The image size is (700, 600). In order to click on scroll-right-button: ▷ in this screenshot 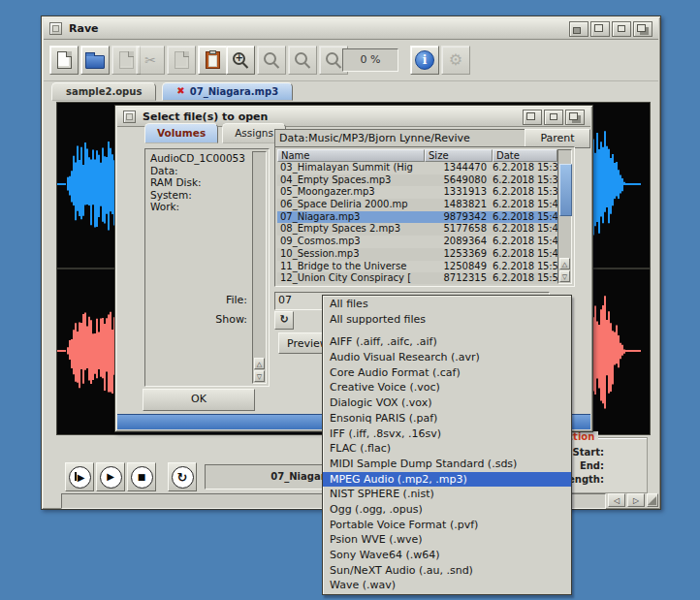, I will do `click(636, 500)`.